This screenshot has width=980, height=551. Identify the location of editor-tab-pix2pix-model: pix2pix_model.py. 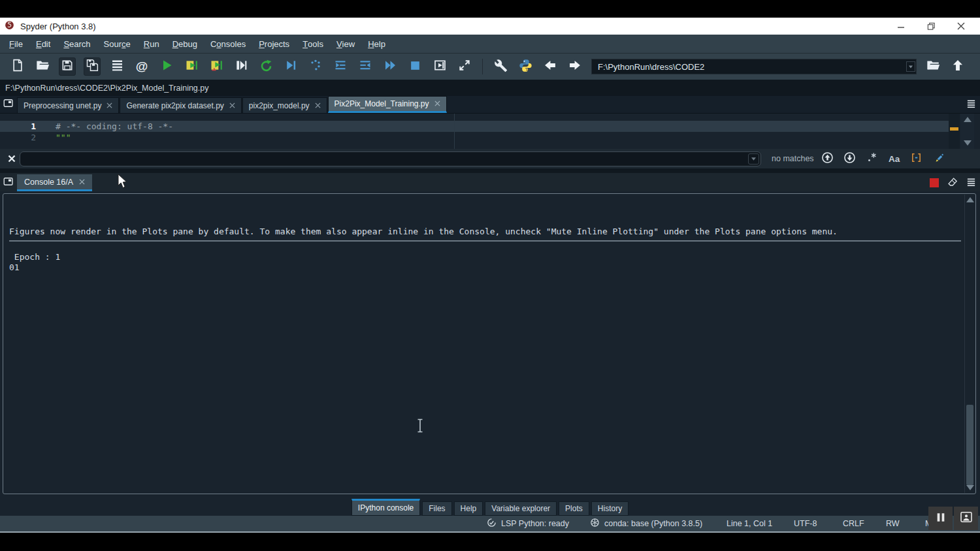
(285, 105).